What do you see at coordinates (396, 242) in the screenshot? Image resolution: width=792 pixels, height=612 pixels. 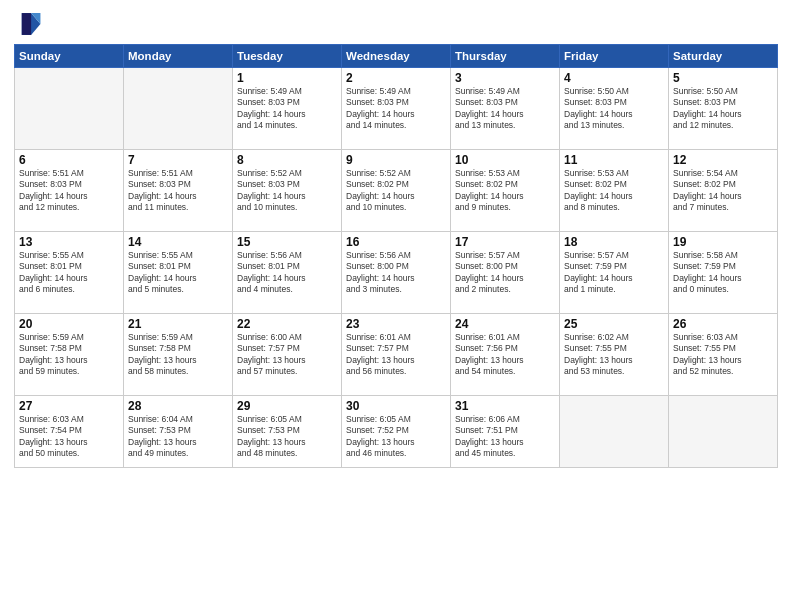 I see `day-number: 16` at bounding box center [396, 242].